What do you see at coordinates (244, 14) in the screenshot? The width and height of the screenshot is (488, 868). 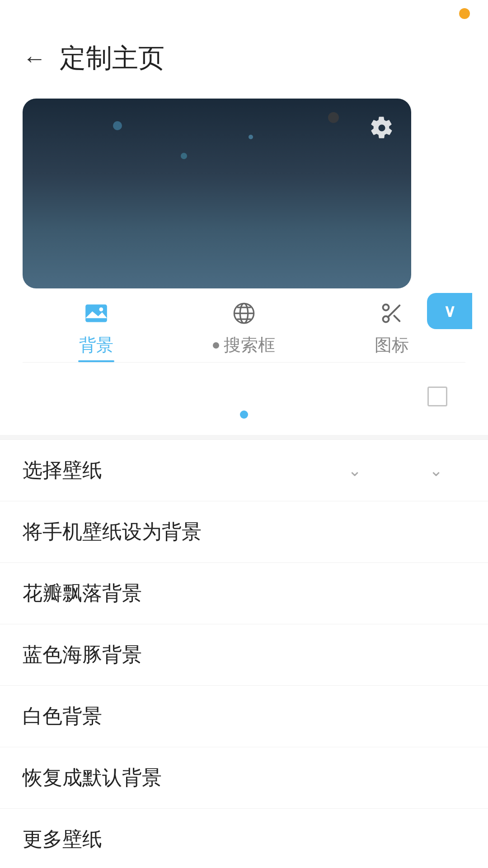 I see `status-bar` at bounding box center [244, 14].